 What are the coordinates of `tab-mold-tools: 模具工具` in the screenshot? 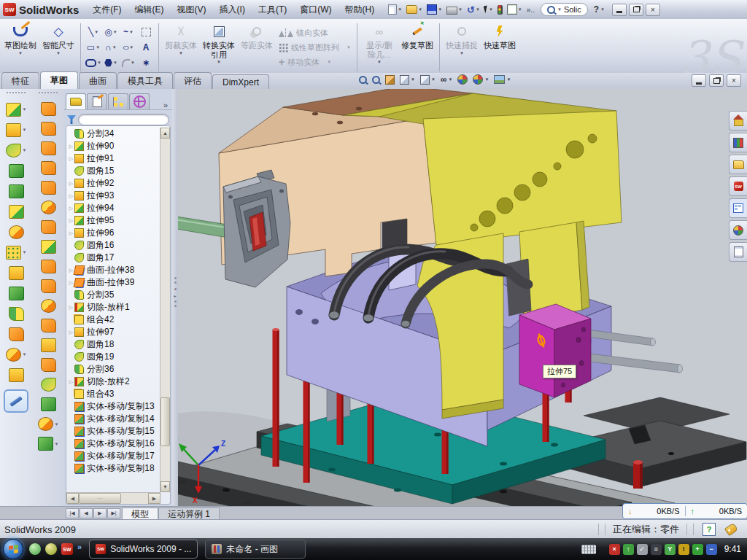 It's located at (145, 80).